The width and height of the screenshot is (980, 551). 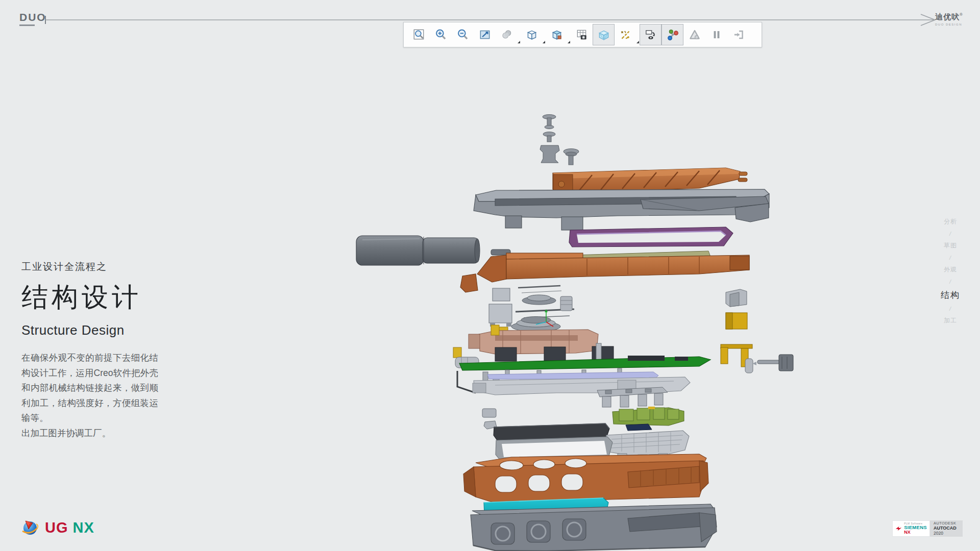 What do you see at coordinates (622, 210) in the screenshot?
I see `part-top-frame` at bounding box center [622, 210].